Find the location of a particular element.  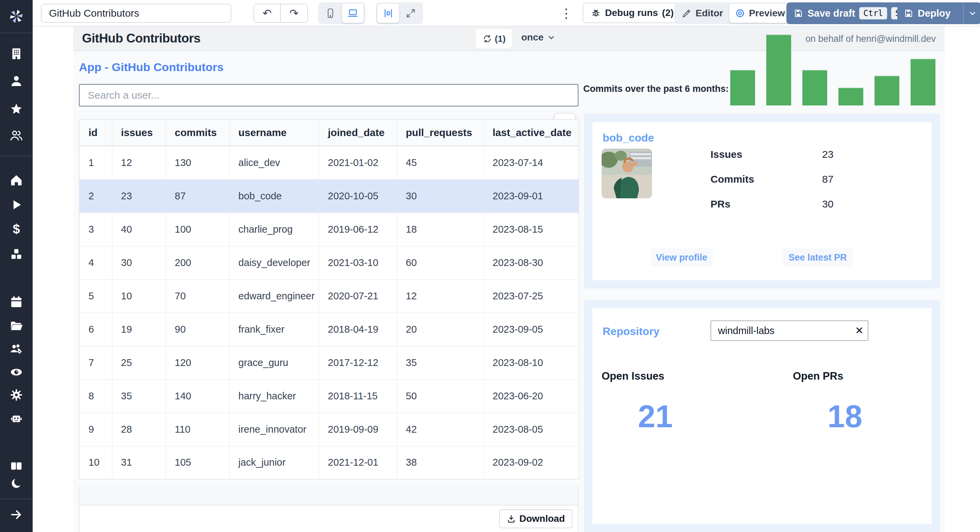

column-header: joined_date is located at coordinates (358, 133).